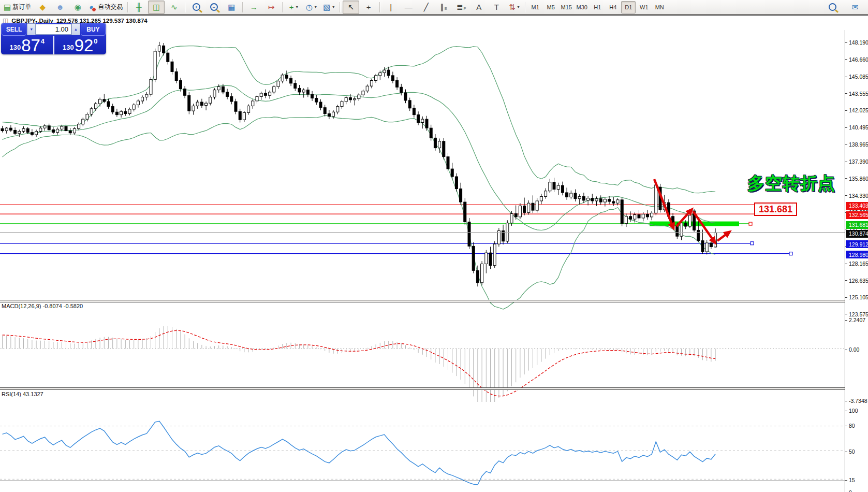  Describe the element at coordinates (7, 7) in the screenshot. I see `new-order-icon: ▤` at that location.